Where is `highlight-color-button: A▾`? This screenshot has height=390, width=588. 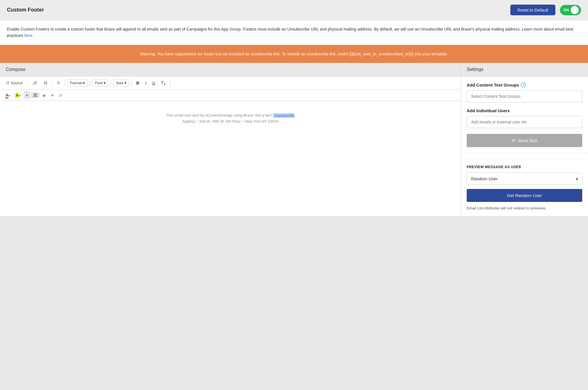 highlight-color-button: A▾ is located at coordinates (18, 95).